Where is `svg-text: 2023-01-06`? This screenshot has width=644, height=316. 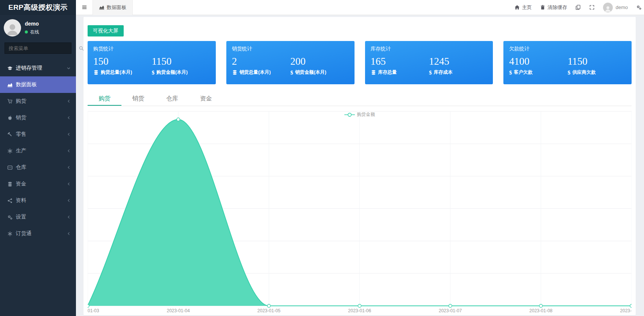 svg-text: 2023-01-06 is located at coordinates (360, 311).